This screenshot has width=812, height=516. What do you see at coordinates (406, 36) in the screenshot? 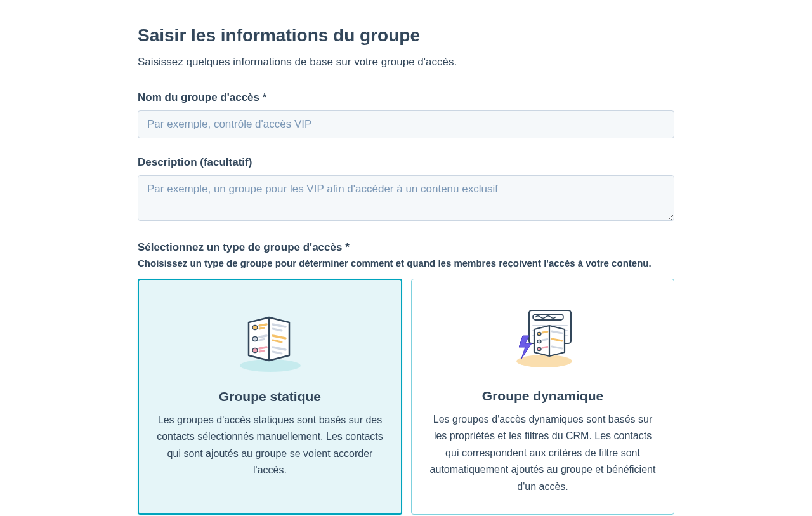
I see `page-title: Saisir les informations du groupe` at bounding box center [406, 36].